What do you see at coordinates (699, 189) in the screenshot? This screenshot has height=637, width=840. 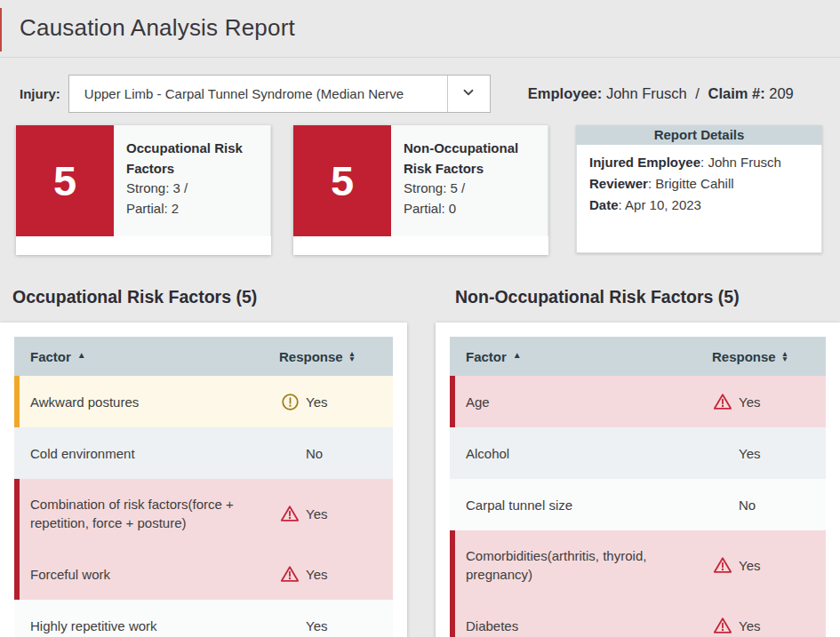 I see `report-details-card: Report Details Injured Employee: John Fr…` at bounding box center [699, 189].